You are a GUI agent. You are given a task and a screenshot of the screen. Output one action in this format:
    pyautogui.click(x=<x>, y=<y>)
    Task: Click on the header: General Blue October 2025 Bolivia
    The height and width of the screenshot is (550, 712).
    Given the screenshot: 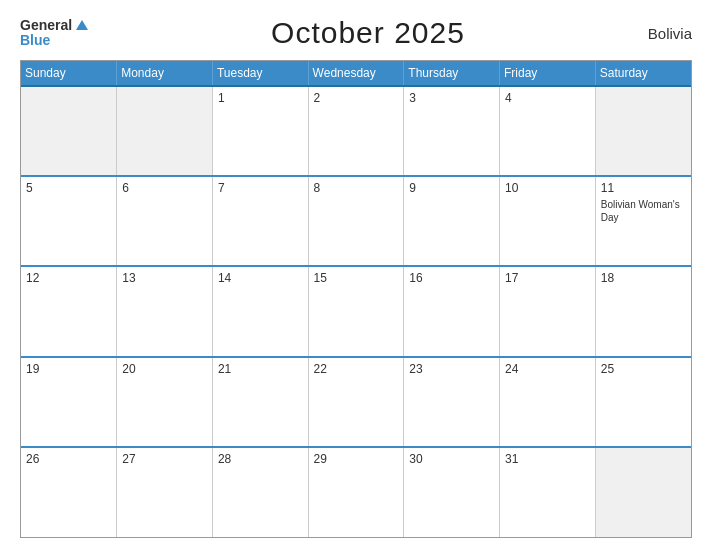 What is the action you would take?
    pyautogui.click(x=356, y=33)
    